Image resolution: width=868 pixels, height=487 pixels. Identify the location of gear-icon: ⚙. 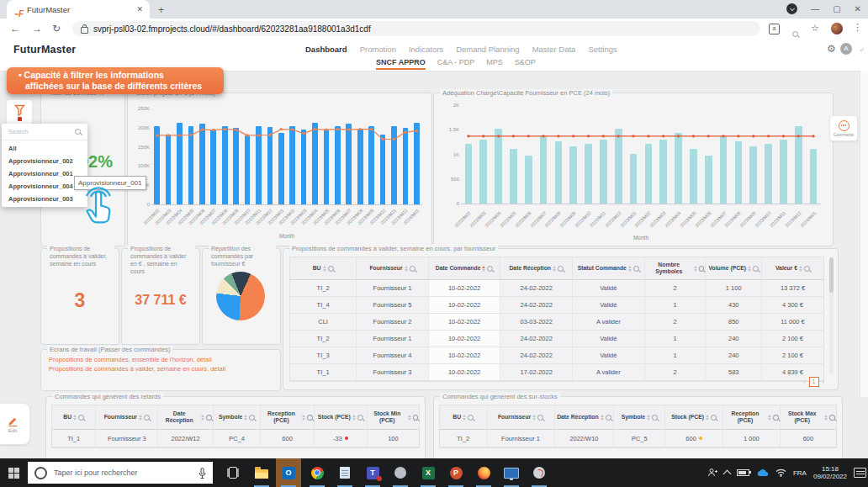
(831, 49).